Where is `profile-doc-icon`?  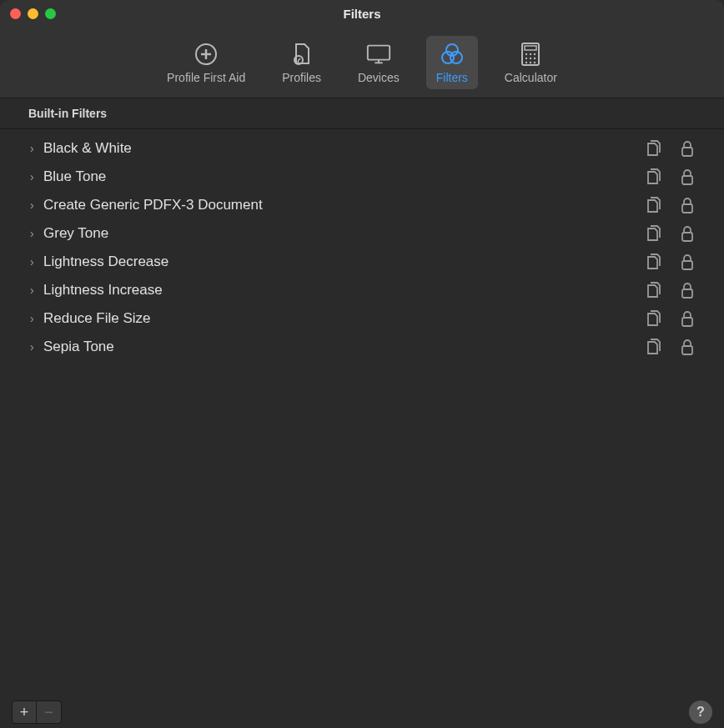 profile-doc-icon is located at coordinates (302, 54).